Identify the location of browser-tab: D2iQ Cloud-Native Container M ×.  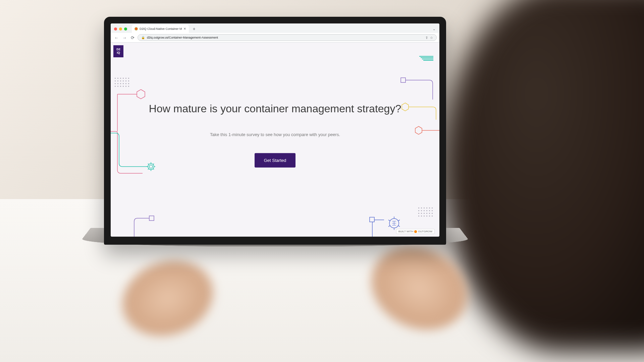
(160, 29).